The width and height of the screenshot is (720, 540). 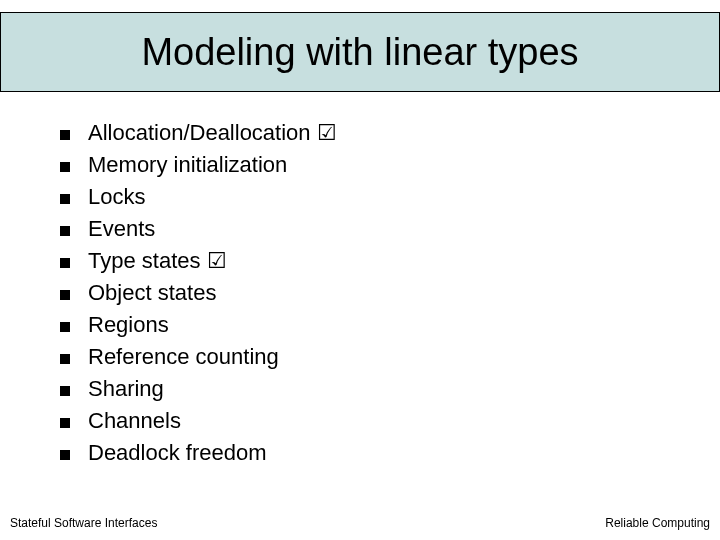 I want to click on item-label: Deadlock freedom, so click(x=178, y=453).